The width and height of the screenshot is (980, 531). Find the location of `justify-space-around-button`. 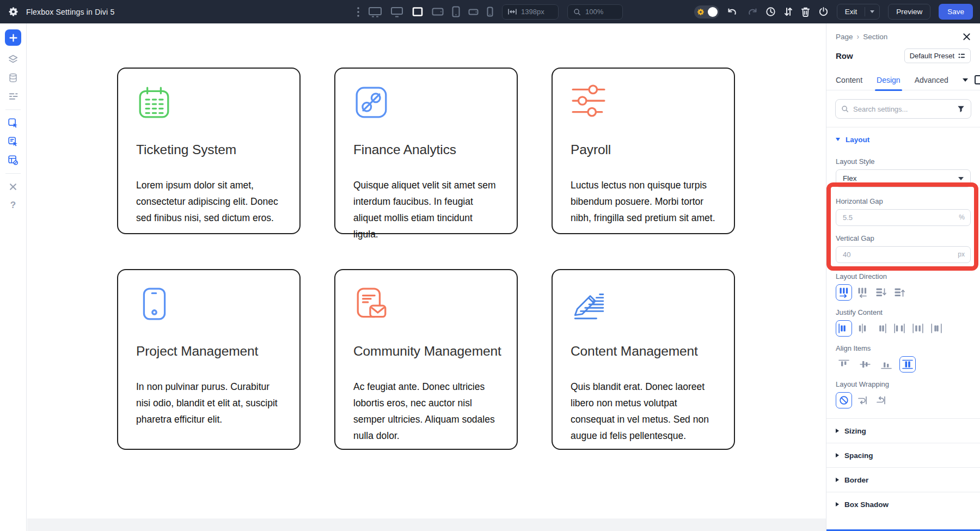

justify-space-around-button is located at coordinates (918, 328).